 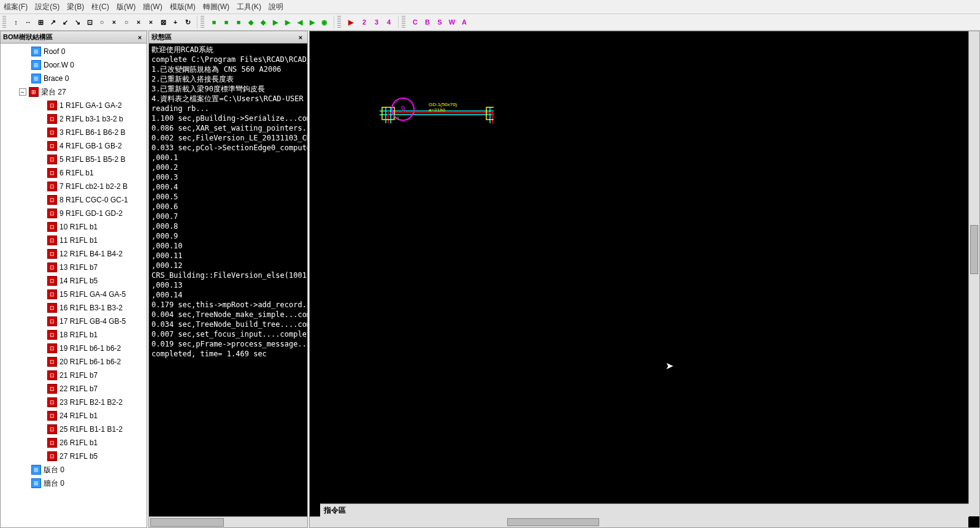 I want to click on tree-label: 3 R1FL B6-1 B6-2 B, so click(x=93, y=132).